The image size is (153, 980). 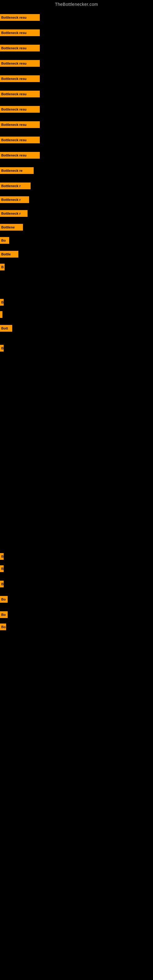 What do you see at coordinates (2, 569) in the screenshot?
I see `bar-row-23: B` at bounding box center [2, 569].